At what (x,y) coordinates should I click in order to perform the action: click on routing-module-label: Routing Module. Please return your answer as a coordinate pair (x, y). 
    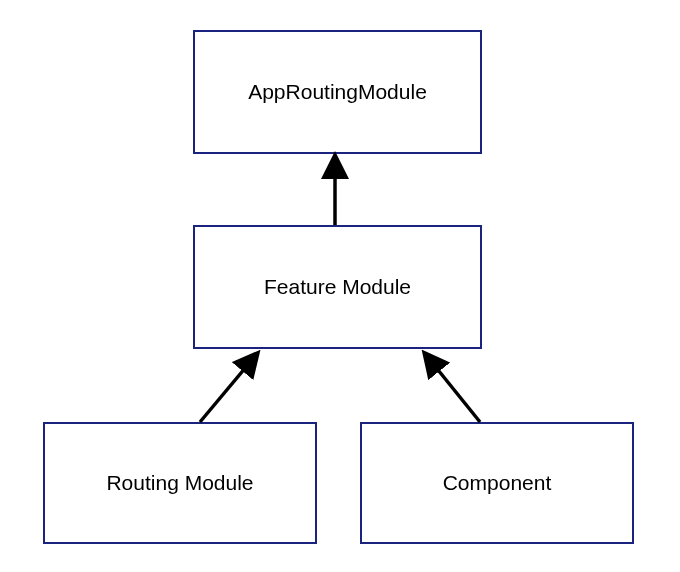
    Looking at the image, I should click on (180, 483).